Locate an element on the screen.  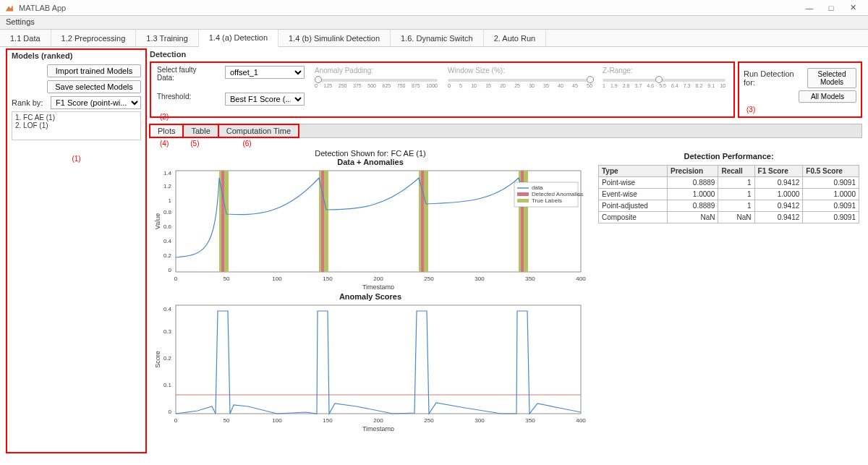
svg-text: 1.2 is located at coordinates (168, 187).